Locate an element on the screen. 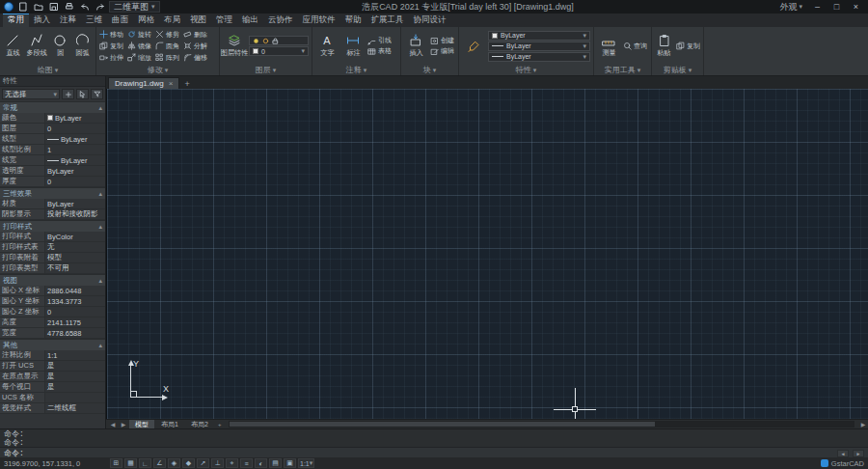 The image size is (868, 469). leader-button: 引线 is located at coordinates (380, 41).